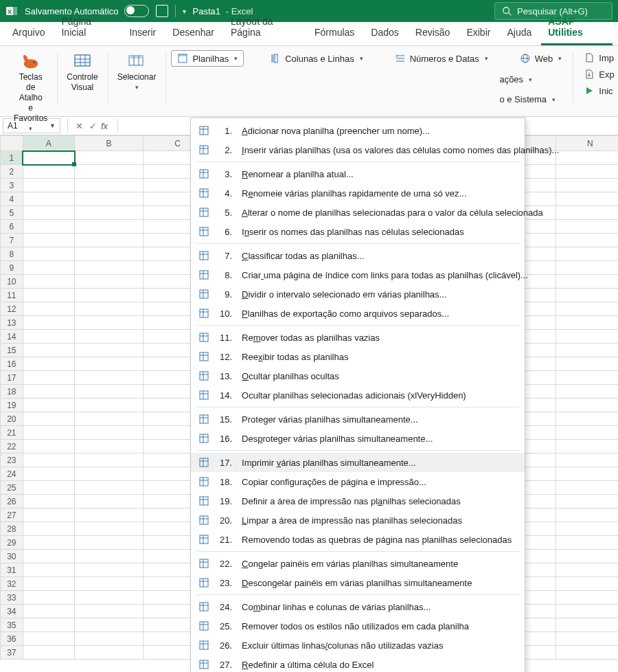 This screenshot has width=618, height=672. Describe the element at coordinates (12, 213) in the screenshot. I see `row-header: 5` at that location.